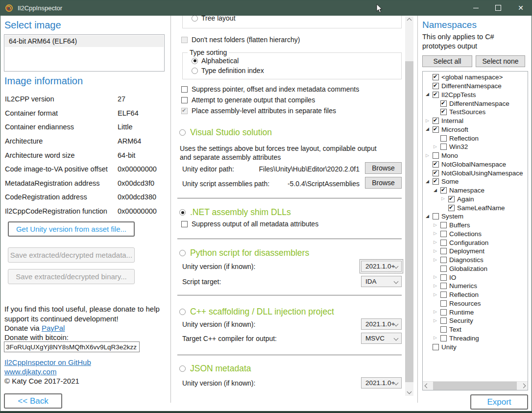  I want to click on tree-item: <global namespace>, so click(475, 77).